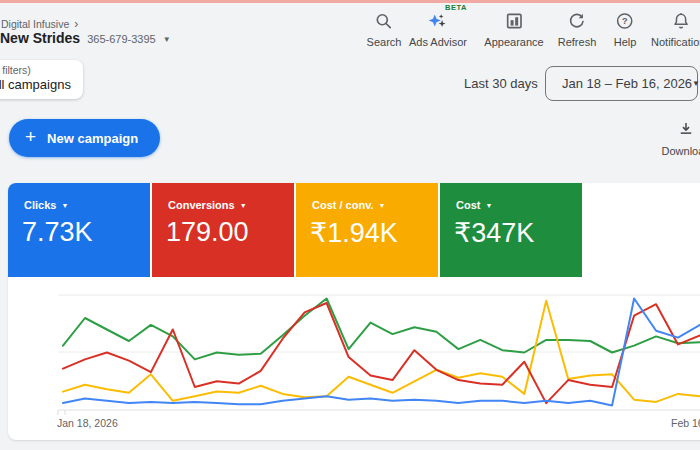 Image resolution: width=700 pixels, height=450 pixels. Describe the element at coordinates (514, 29) in the screenshot. I see `nav-item-appearance: Appearance` at that location.